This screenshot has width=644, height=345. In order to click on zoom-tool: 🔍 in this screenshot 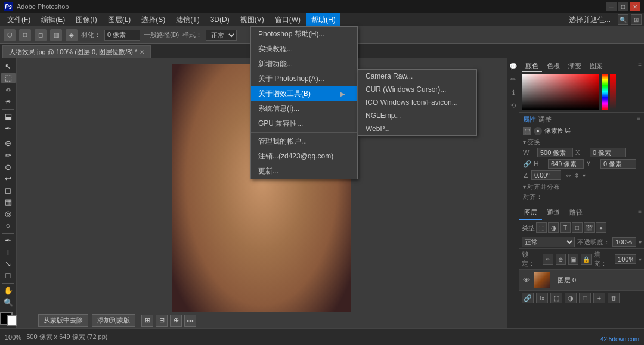, I will do `click(8, 303)`.